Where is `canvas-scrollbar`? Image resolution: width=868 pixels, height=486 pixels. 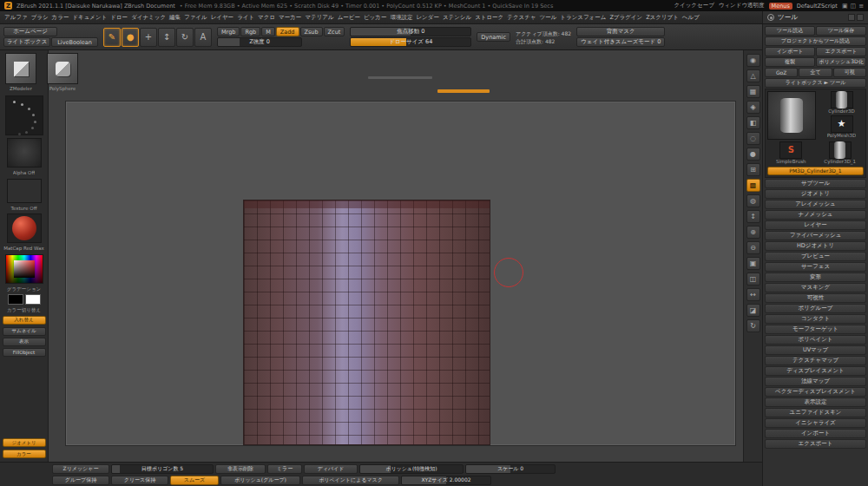
canvas-scrollbar is located at coordinates (400, 78).